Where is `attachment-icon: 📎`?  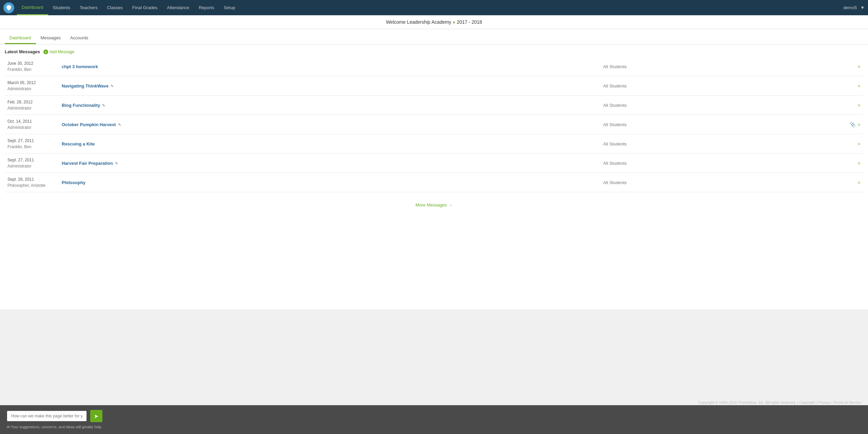 attachment-icon: 📎 is located at coordinates (852, 124).